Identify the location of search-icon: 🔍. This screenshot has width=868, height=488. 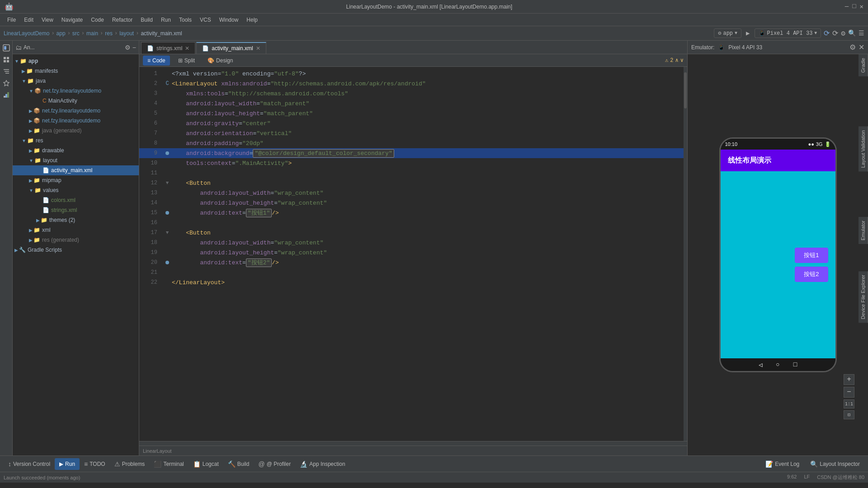
(852, 33).